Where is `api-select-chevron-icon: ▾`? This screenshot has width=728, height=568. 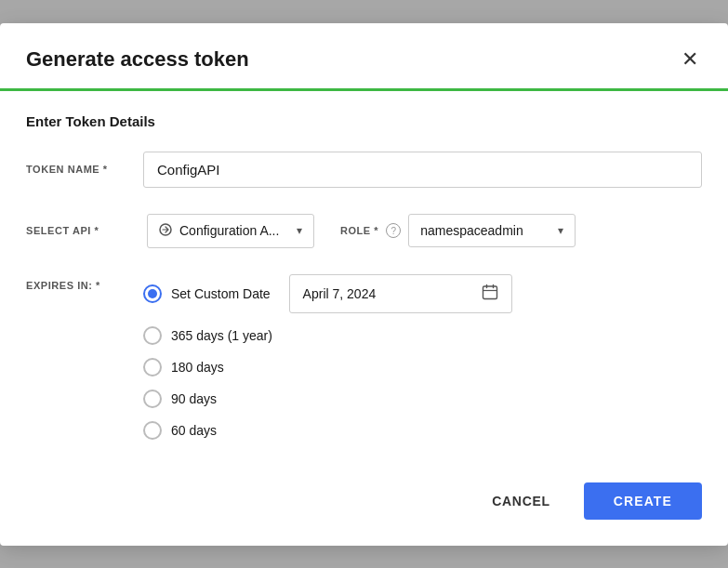
api-select-chevron-icon: ▾ is located at coordinates (299, 231).